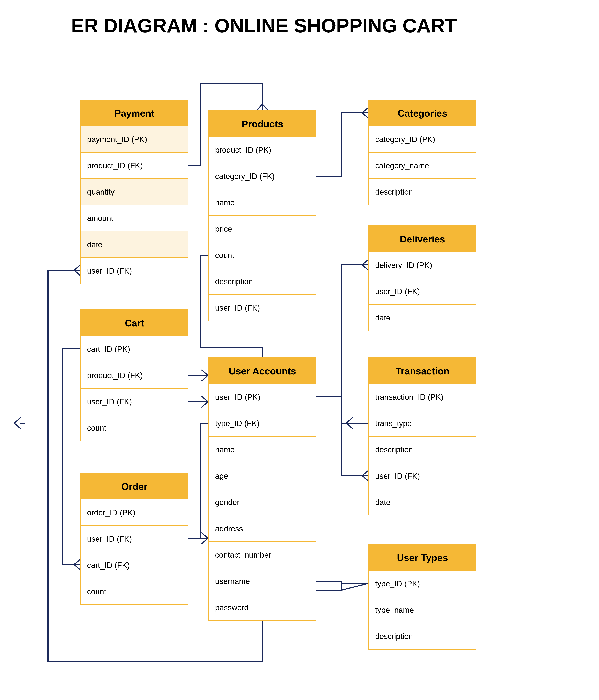 Image resolution: width=599 pixels, height=700 pixels. What do you see at coordinates (263, 150) in the screenshot?
I see `entity-attribute: product_ID (PK)` at bounding box center [263, 150].